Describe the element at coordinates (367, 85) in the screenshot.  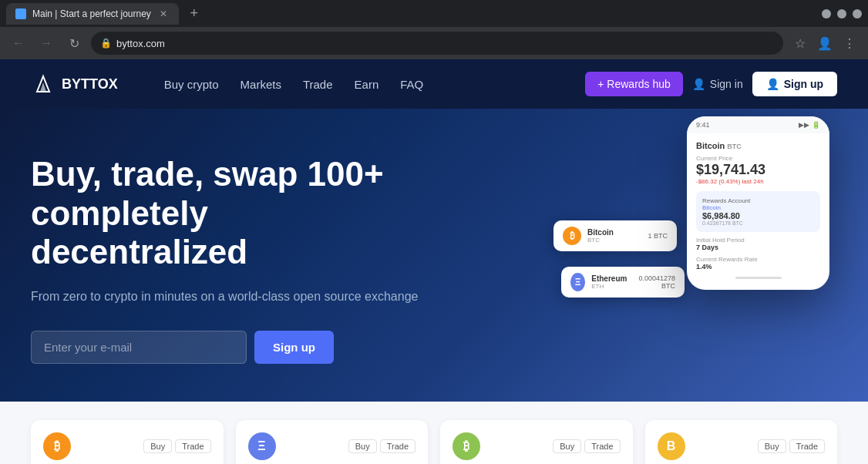
I see `nav-earn: Earn` at that location.